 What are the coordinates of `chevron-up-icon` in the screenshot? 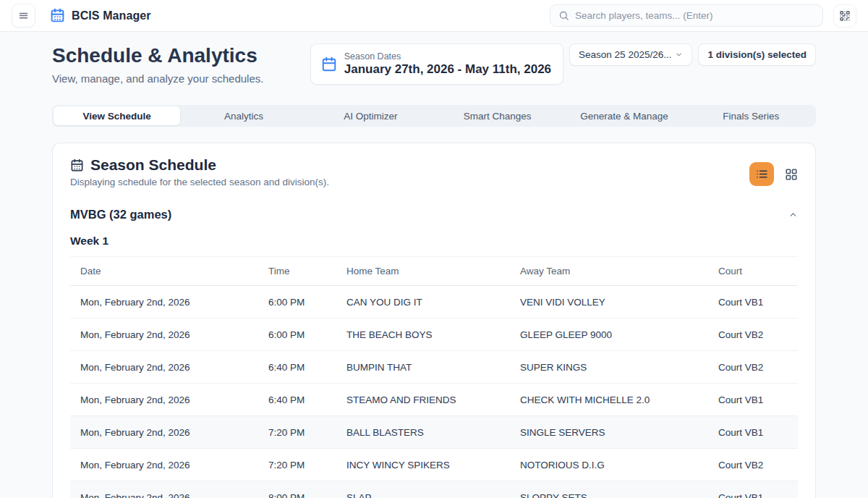 It's located at (793, 214).